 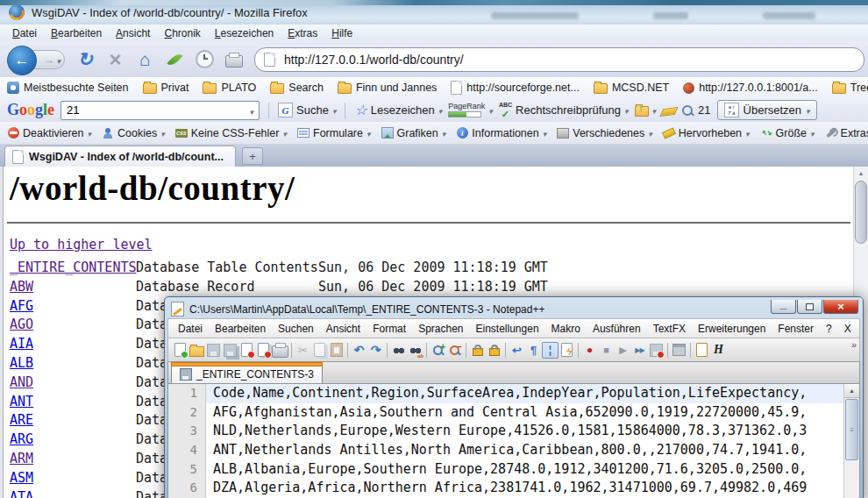 What do you see at coordinates (796, 329) in the screenshot?
I see `npp-menu-fenster: Fenster` at bounding box center [796, 329].